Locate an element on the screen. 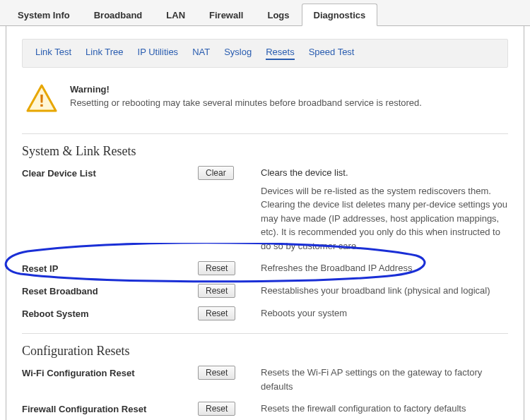 Image resolution: width=530 pixels, height=420 pixels. warning-message: Resetting or rebooting may take several … is located at coordinates (246, 103).